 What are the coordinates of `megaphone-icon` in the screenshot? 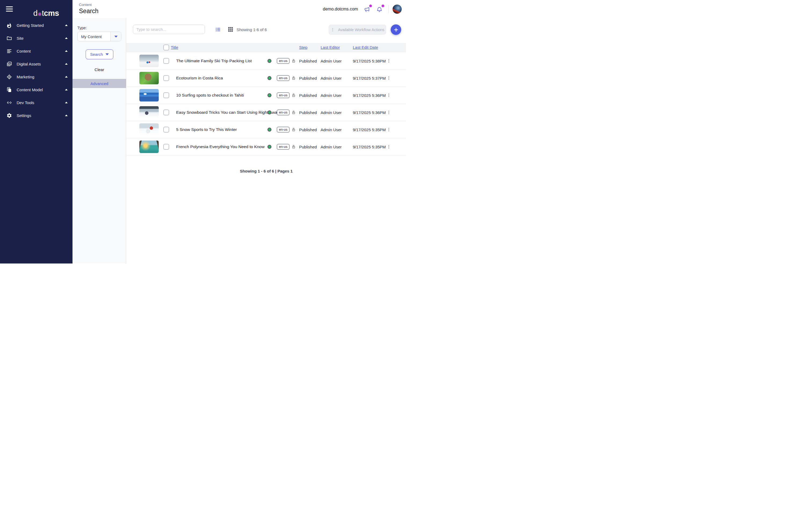 It's located at (367, 10).